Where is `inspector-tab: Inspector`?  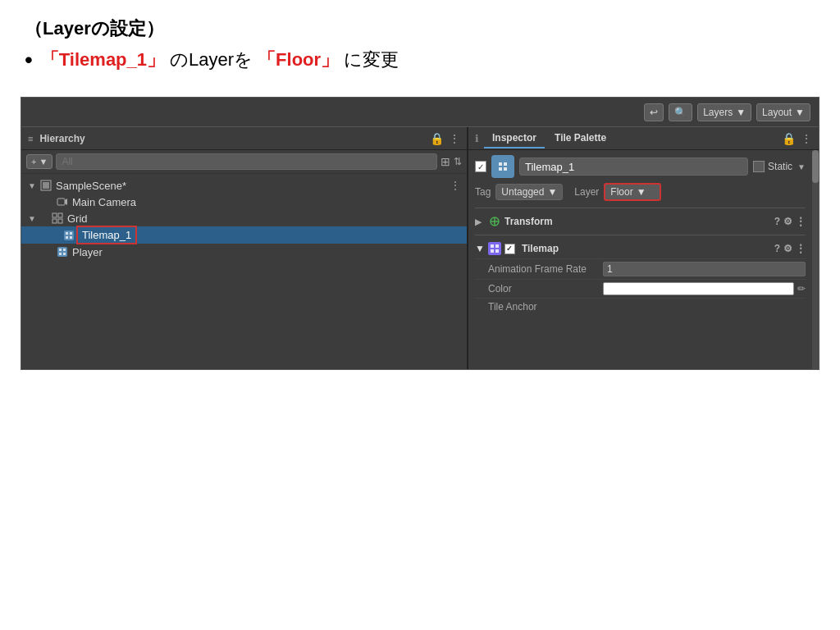 inspector-tab: Inspector is located at coordinates (514, 139).